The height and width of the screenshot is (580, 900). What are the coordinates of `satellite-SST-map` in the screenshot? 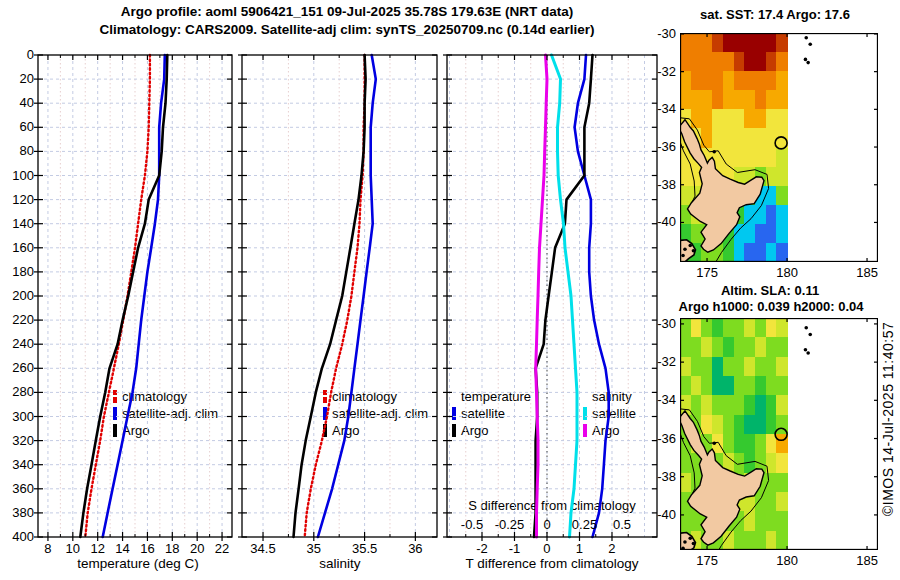 It's located at (779, 148).